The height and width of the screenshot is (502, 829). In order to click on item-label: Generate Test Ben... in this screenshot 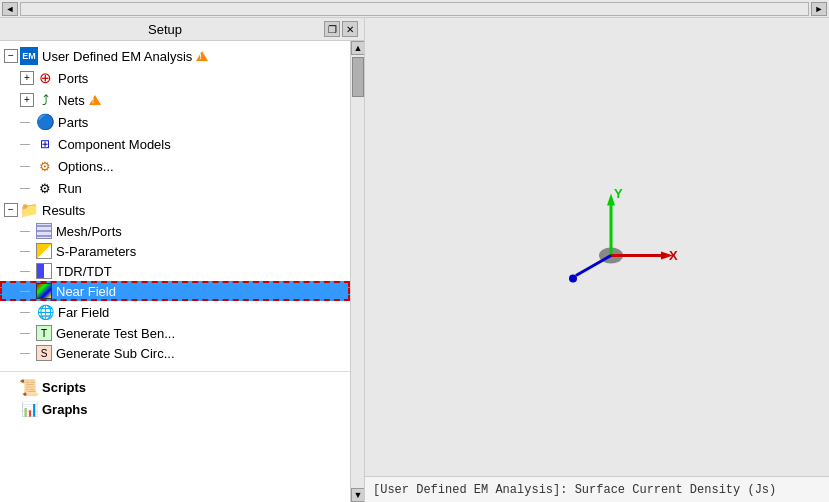, I will do `click(116, 334)`.